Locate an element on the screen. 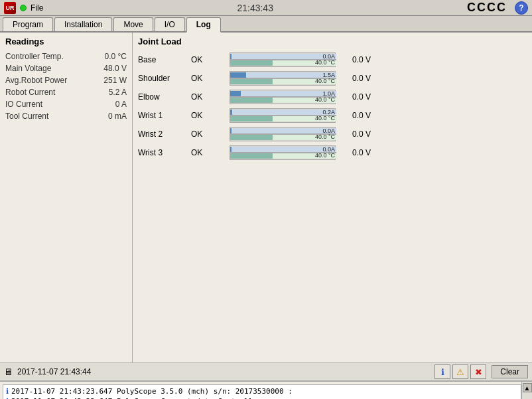  status-dot is located at coordinates (23, 8).